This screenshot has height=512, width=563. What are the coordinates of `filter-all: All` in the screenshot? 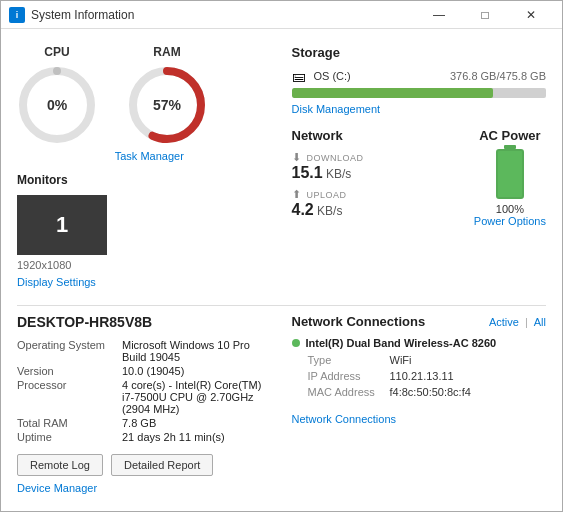 It's located at (540, 322).